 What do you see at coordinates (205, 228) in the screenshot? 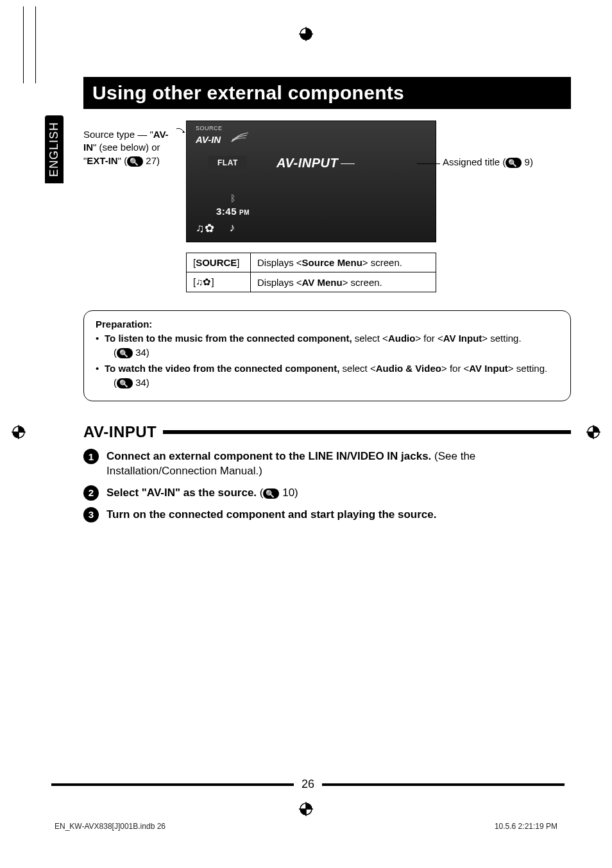
I see `av-menu-icon: ♫✿` at bounding box center [205, 228].